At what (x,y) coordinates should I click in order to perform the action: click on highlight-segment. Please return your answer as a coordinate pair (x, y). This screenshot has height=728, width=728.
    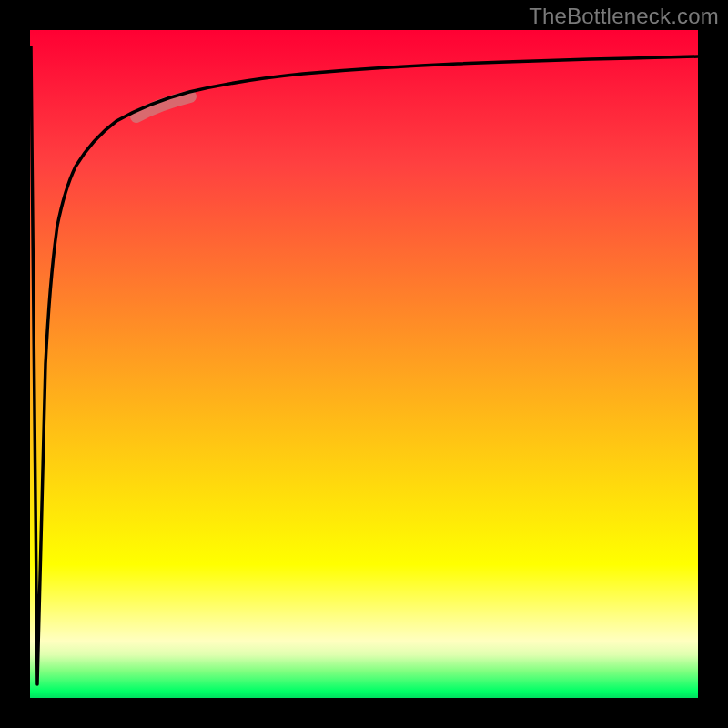
    Looking at the image, I should click on (164, 106).